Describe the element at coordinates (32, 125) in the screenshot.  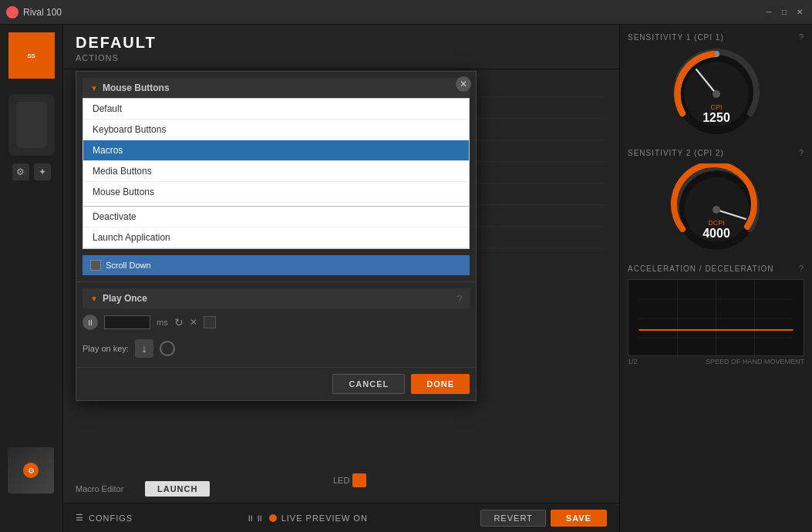
I see `mouse-thumbnail` at that location.